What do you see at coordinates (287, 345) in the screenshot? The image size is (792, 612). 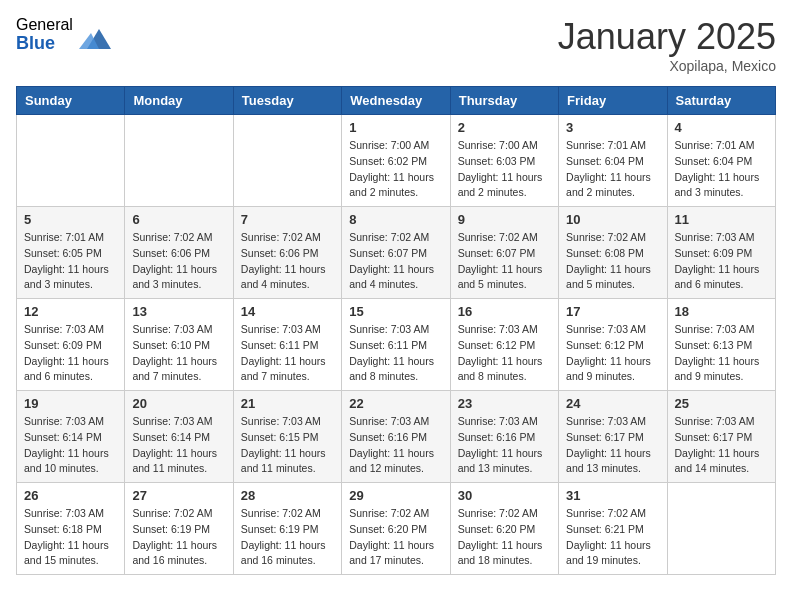 I see `calendar-cell: 14Sunrise: 7:03 AM Sunset: 6:11 PM Dayli…` at bounding box center [287, 345].